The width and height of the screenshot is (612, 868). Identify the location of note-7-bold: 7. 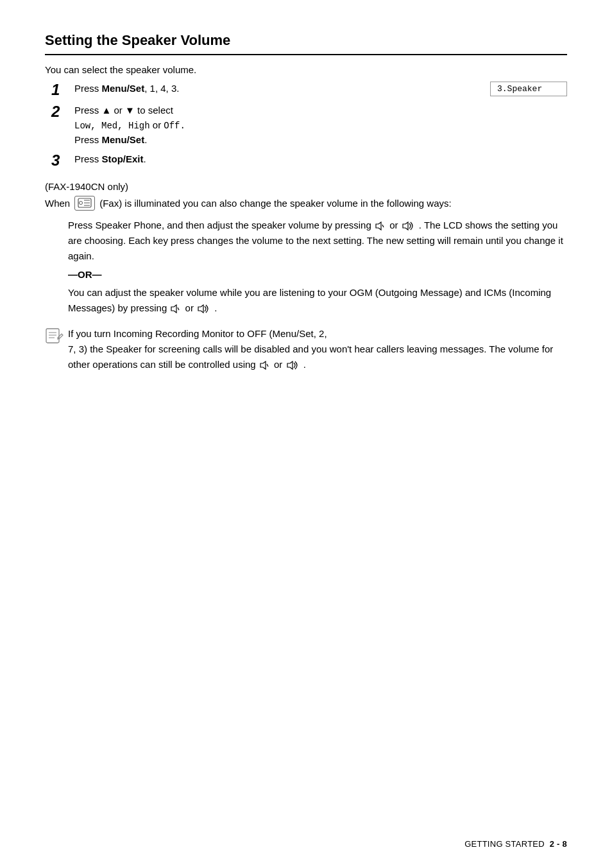
(71, 349).